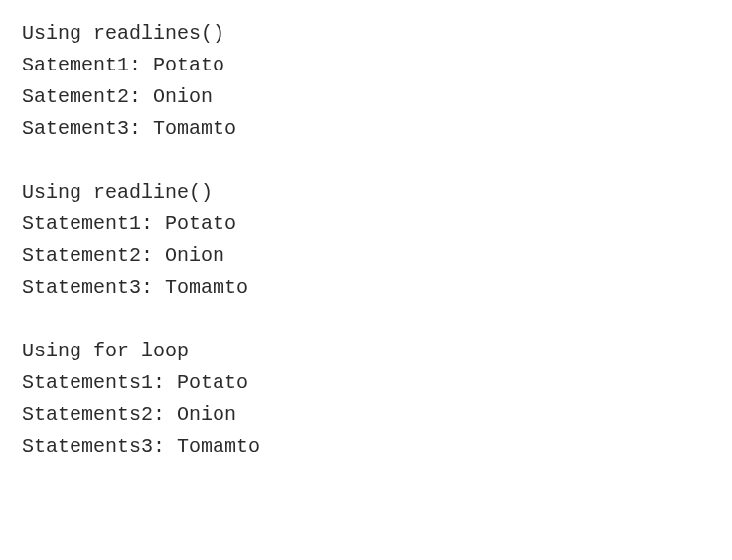  What do you see at coordinates (366, 66) in the screenshot?
I see `output-line: Satement1: Potato` at bounding box center [366, 66].